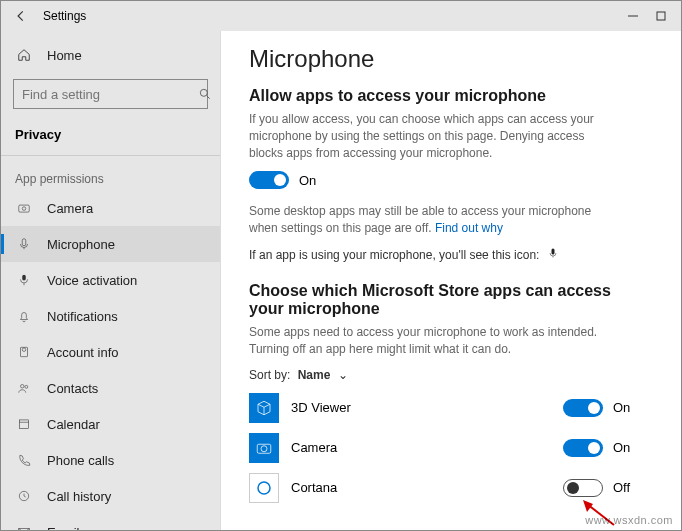 The height and width of the screenshot is (531, 682). What do you see at coordinates (81, 244) in the screenshot?
I see `nav-label: Microphone` at bounding box center [81, 244].